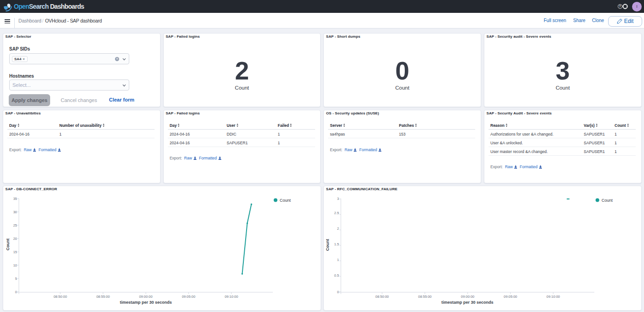 This screenshot has height=312, width=644. What do you see at coordinates (15, 225) in the screenshot?
I see `svg-text: 25` at bounding box center [15, 225].